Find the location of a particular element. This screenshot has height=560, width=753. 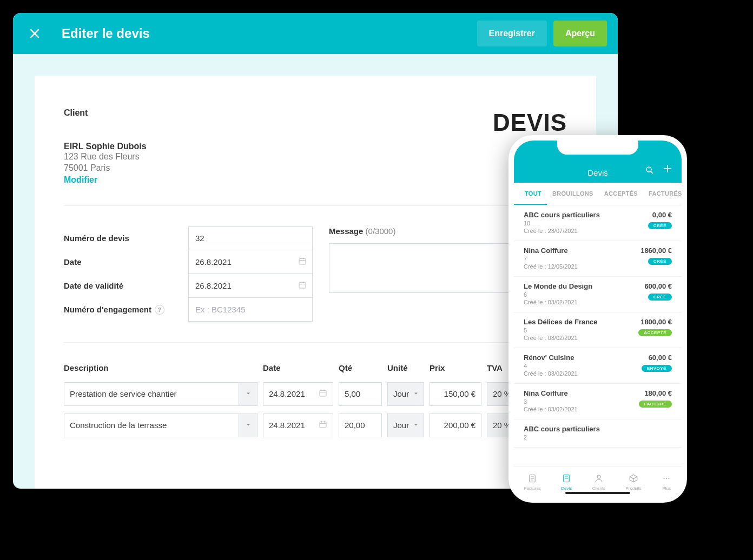

quote-list-item: Les Délices de France5Créé le : 03/02/20… is located at coordinates (598, 330).